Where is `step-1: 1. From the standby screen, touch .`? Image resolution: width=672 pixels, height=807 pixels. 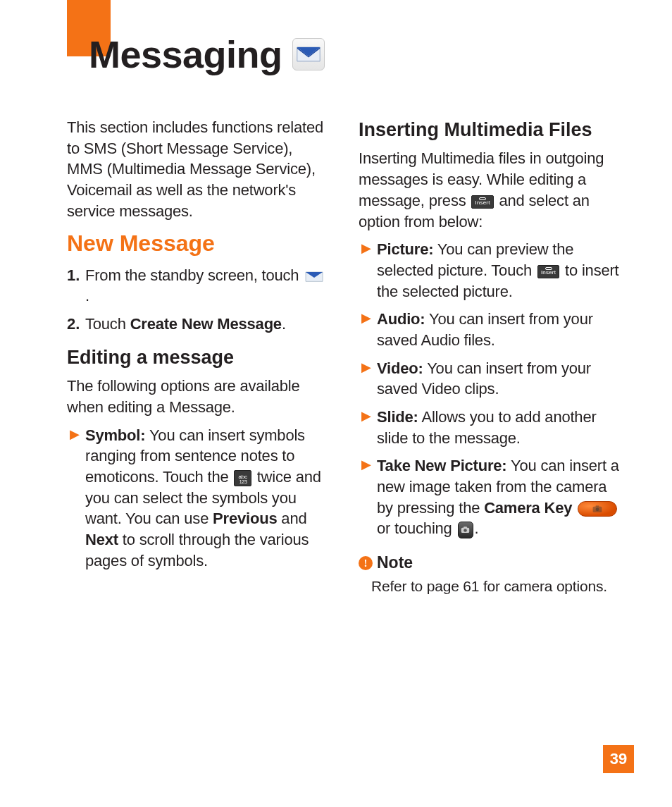 step-1: 1. From the standby screen, touch . is located at coordinates (197, 286).